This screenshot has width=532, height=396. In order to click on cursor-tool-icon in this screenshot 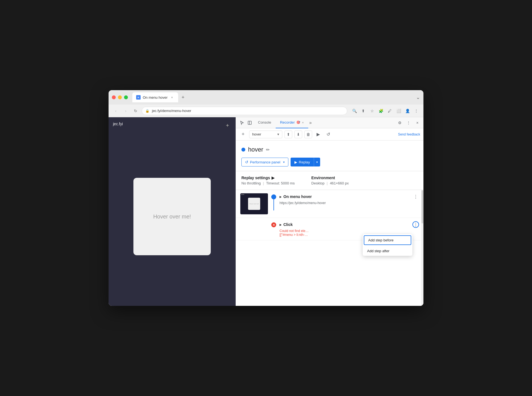, I will do `click(242, 123)`.